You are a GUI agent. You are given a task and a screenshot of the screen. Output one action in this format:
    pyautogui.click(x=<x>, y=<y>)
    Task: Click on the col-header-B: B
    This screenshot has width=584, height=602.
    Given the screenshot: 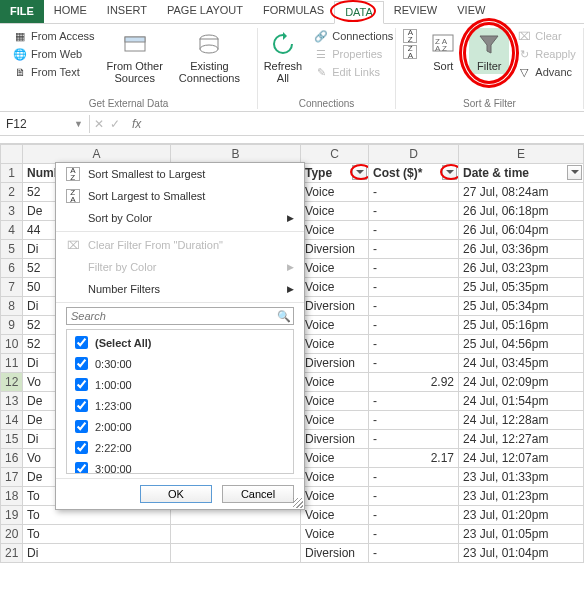 What is the action you would take?
    pyautogui.click(x=236, y=154)
    